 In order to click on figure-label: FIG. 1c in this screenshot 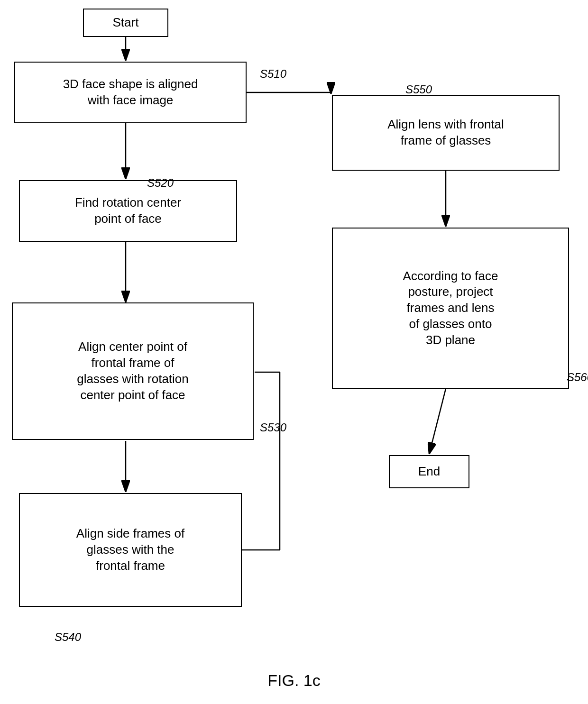, I will do `click(294, 681)`.